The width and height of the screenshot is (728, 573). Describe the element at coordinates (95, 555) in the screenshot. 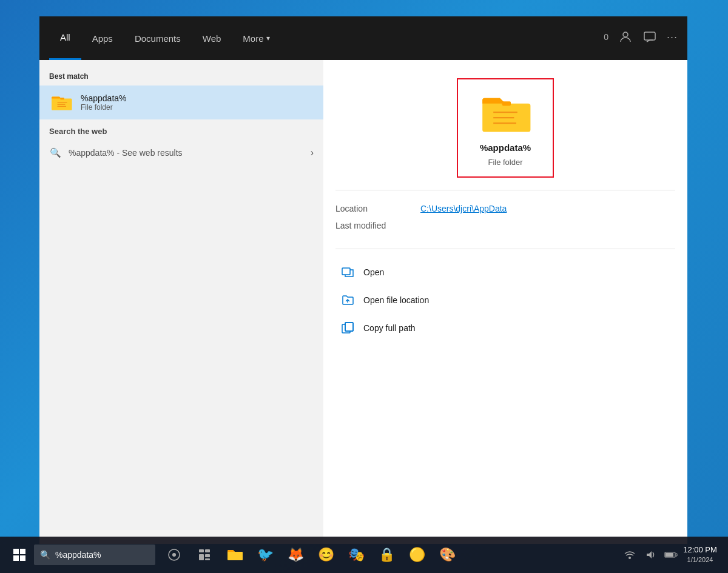

I see `taskbar-search-box: 🔍 %appdata%` at that location.